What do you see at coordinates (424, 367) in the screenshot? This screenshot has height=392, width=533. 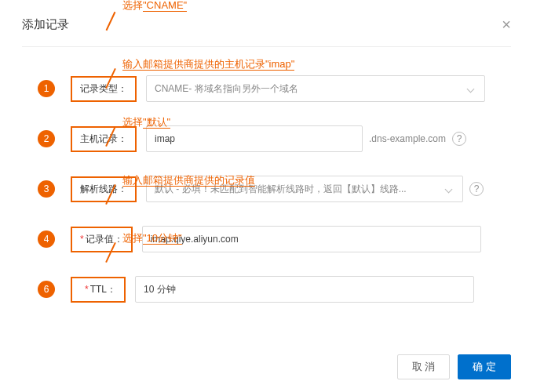 I see `cancel-button: 取 消` at bounding box center [424, 367].